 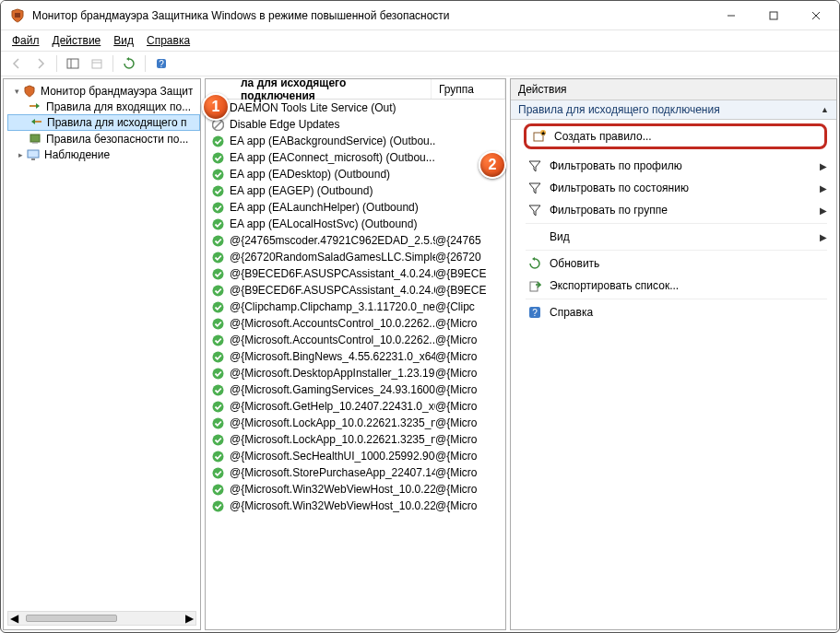 I want to click on minimize-button, so click(x=731, y=16).